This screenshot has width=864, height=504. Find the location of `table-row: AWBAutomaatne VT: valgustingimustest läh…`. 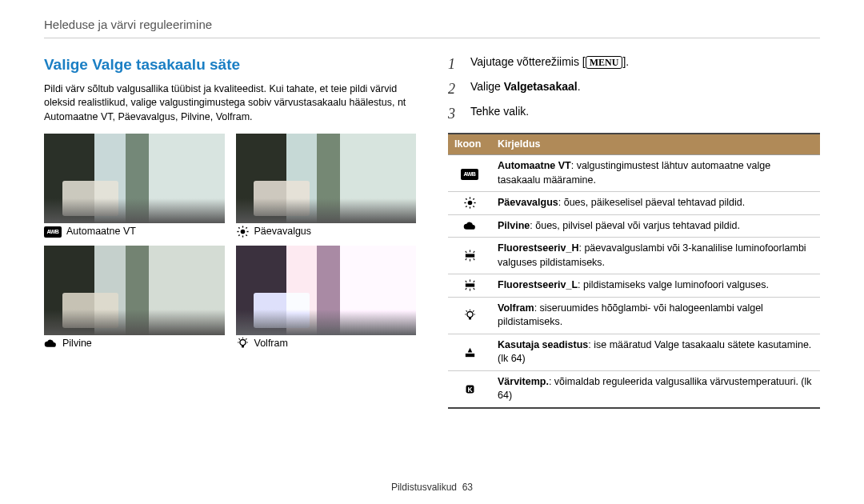

table-row: AWBAutomaatne VT: valgustingimustest läh… is located at coordinates (634, 174).